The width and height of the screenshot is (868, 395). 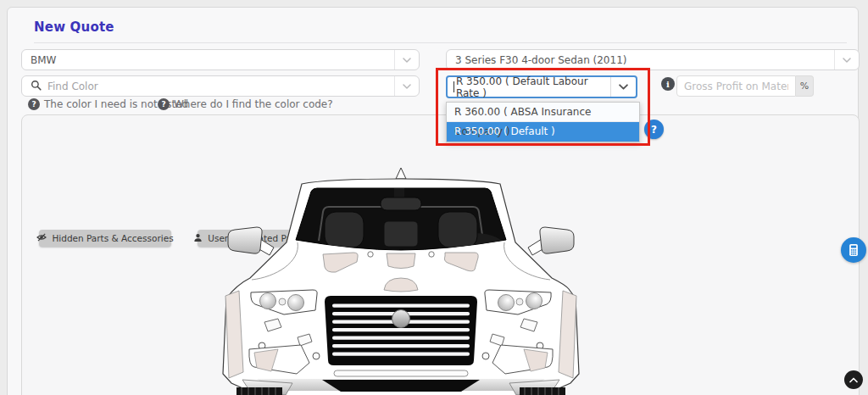 I want to click on percent-suffix: %, so click(x=805, y=86).